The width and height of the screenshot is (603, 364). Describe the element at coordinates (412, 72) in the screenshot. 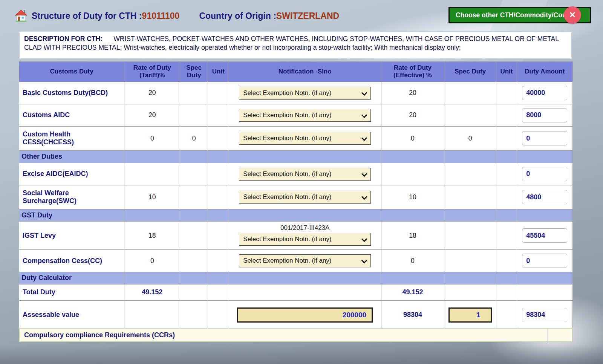

I see `column-header: Rate of Duty (Effective) %` at that location.